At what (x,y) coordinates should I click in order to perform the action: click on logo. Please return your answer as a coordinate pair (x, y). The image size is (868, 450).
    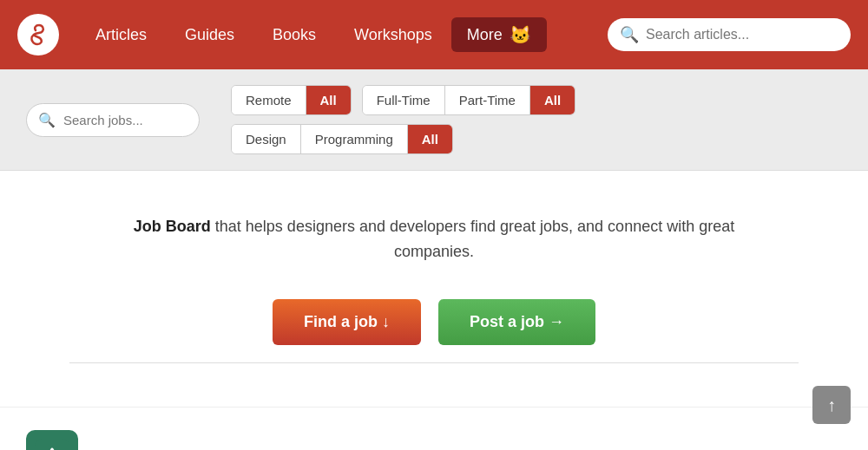
    Looking at the image, I should click on (38, 35).